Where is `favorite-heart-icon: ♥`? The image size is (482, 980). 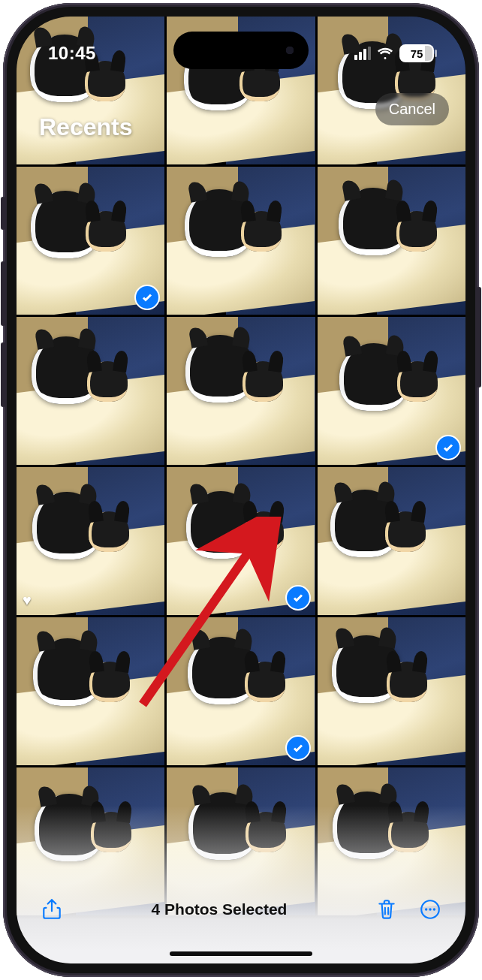
favorite-heart-icon: ♥ is located at coordinates (27, 601).